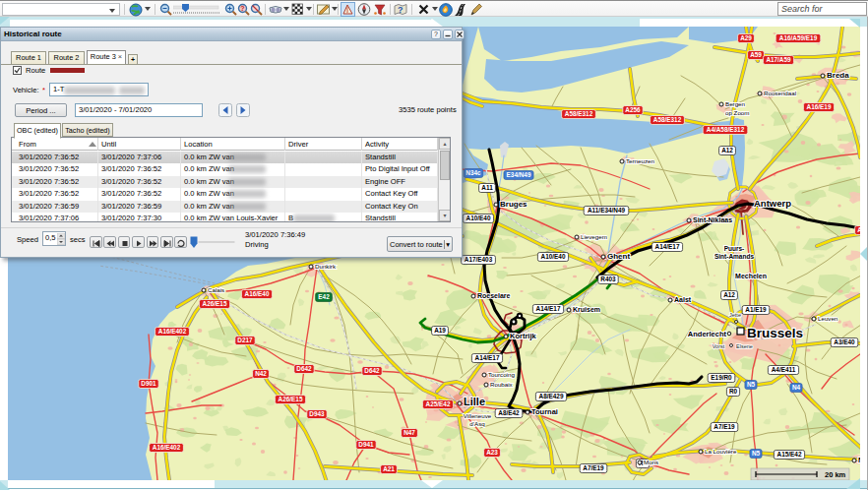 The width and height of the screenshot is (868, 491). I want to click on svg-text: Jette, so click(735, 315).